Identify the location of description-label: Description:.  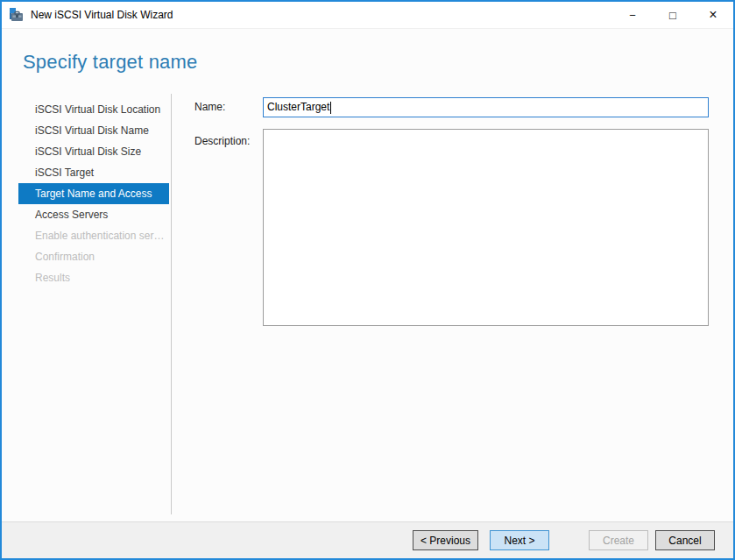
(223, 141).